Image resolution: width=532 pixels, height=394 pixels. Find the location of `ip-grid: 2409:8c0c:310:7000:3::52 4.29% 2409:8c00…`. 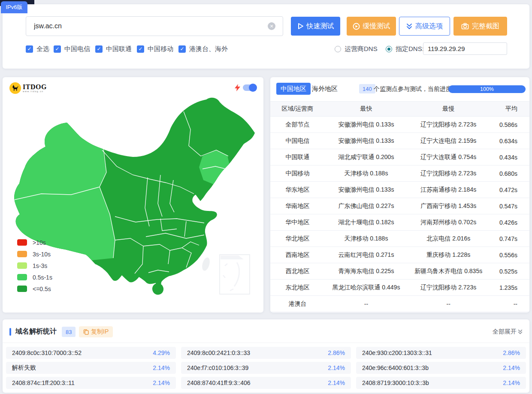

ip-grid: 2409:8c0c:310:7000:3::52 4.29% 2409:8c00… is located at coordinates (266, 368).